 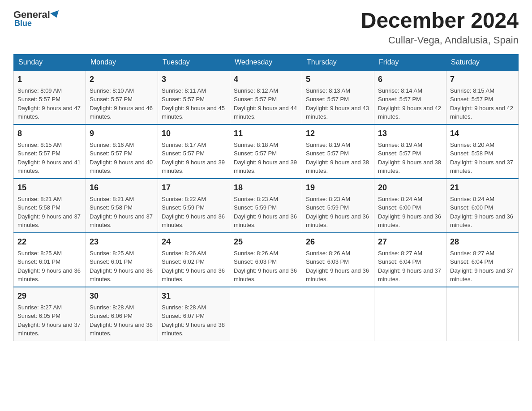 What do you see at coordinates (266, 80) in the screenshot?
I see `day-number: 4` at bounding box center [266, 80].